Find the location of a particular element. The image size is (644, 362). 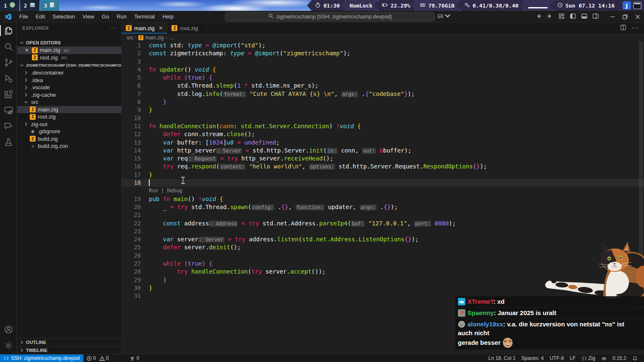

line-number: 1 is located at coordinates (131, 45).